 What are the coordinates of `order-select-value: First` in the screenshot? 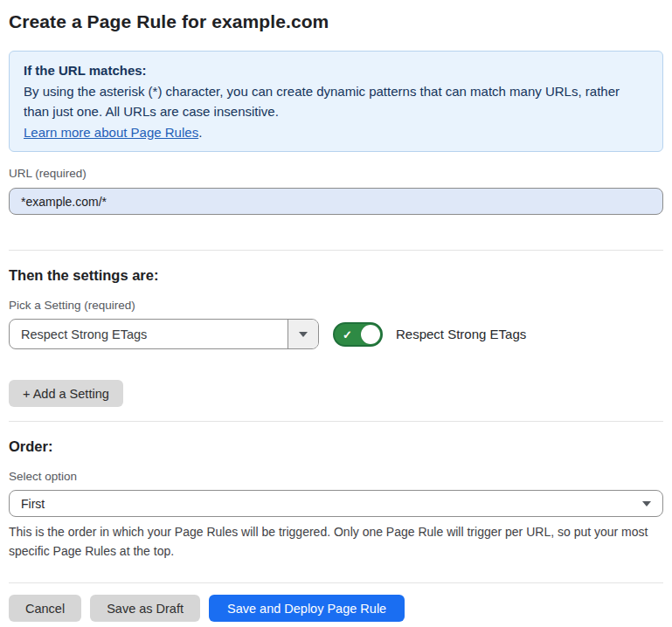 It's located at (33, 504).